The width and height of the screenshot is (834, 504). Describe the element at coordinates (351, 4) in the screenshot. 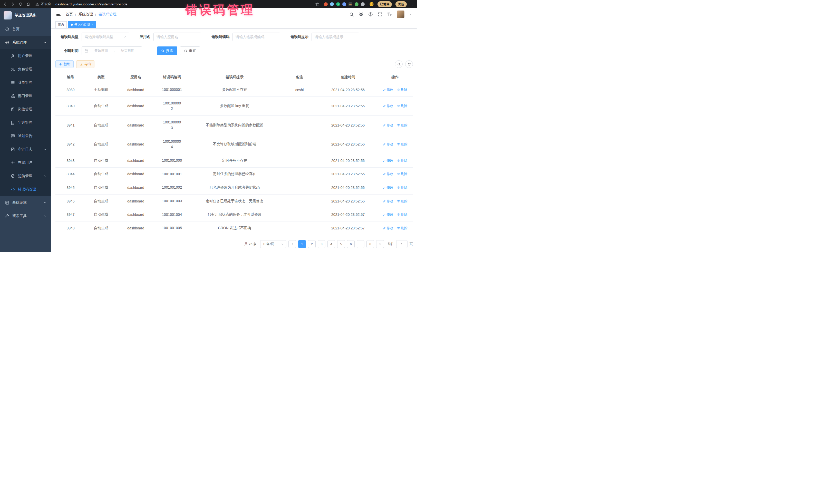

I see `extension-icon: on` at that location.